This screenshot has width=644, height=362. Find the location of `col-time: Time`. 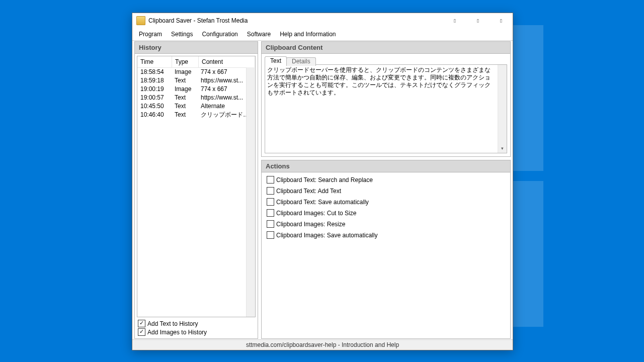

col-time: Time is located at coordinates (155, 62).